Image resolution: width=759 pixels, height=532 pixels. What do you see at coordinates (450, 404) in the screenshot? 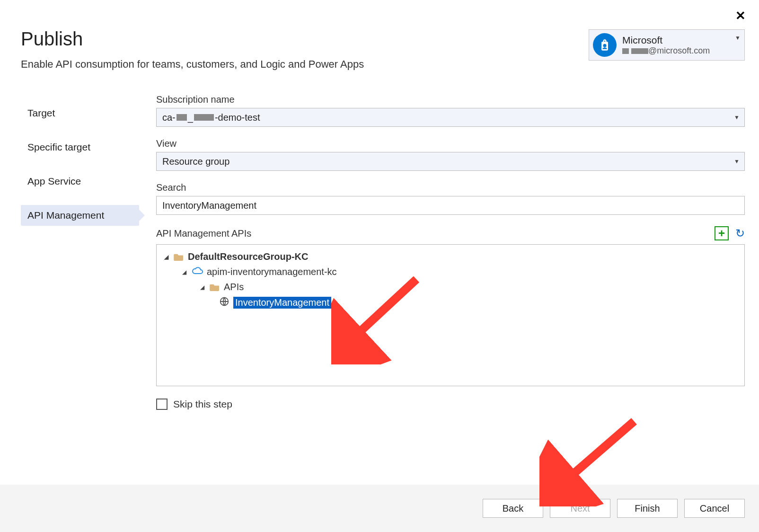
I see `skip-step-row: Skip this step` at bounding box center [450, 404].